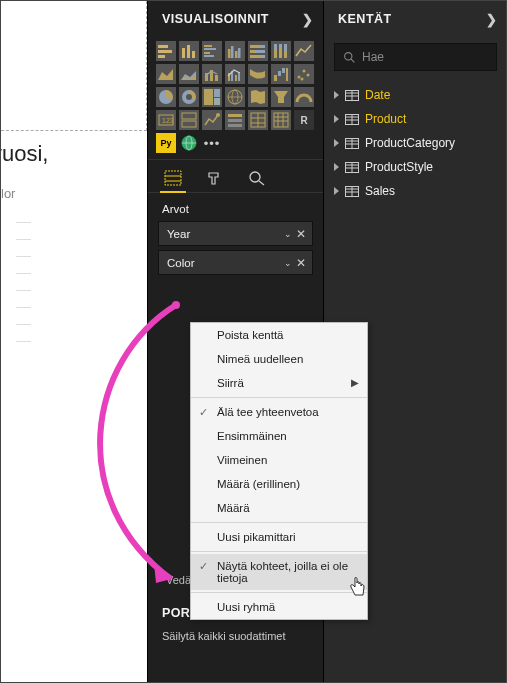 This screenshot has width=507, height=683. I want to click on visual-title-cut: vuosi,, so click(24, 154).